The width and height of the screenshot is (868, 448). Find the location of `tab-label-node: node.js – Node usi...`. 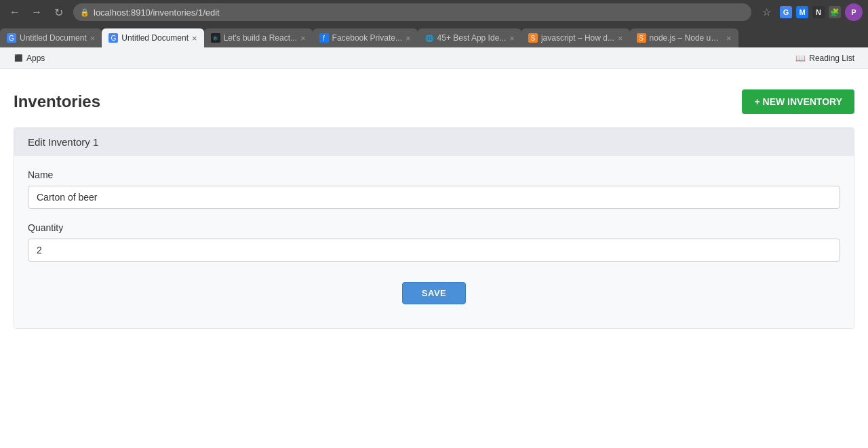

tab-label-node: node.js – Node usi... is located at coordinates (686, 38).